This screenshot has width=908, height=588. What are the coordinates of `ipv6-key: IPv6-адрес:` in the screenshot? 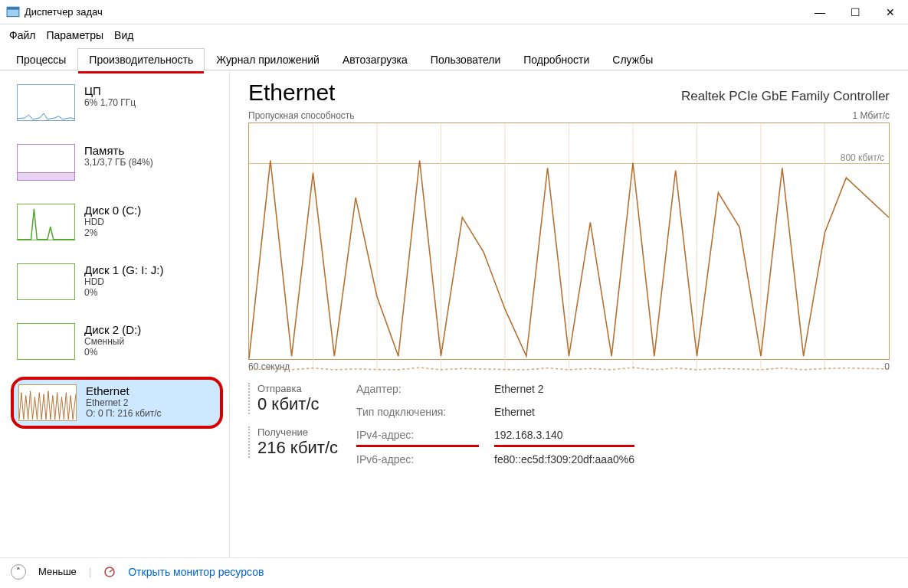 It's located at (418, 462).